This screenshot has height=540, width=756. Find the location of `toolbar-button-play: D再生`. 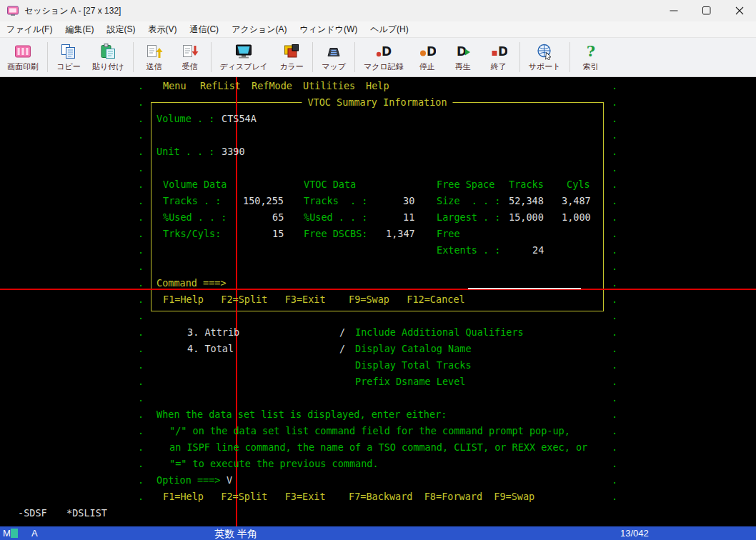

toolbar-button-play: D再生 is located at coordinates (463, 57).